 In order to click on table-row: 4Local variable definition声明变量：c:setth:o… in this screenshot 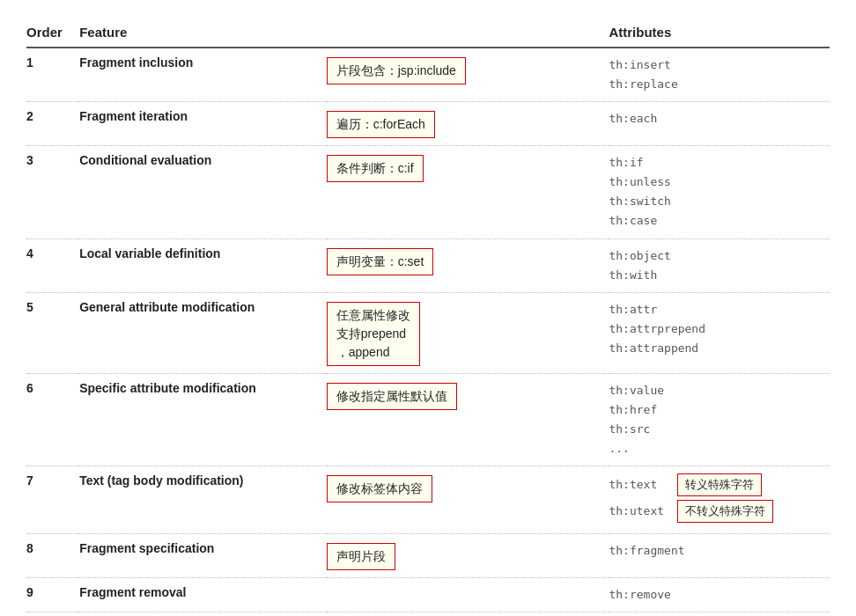, I will do `click(428, 266)`.